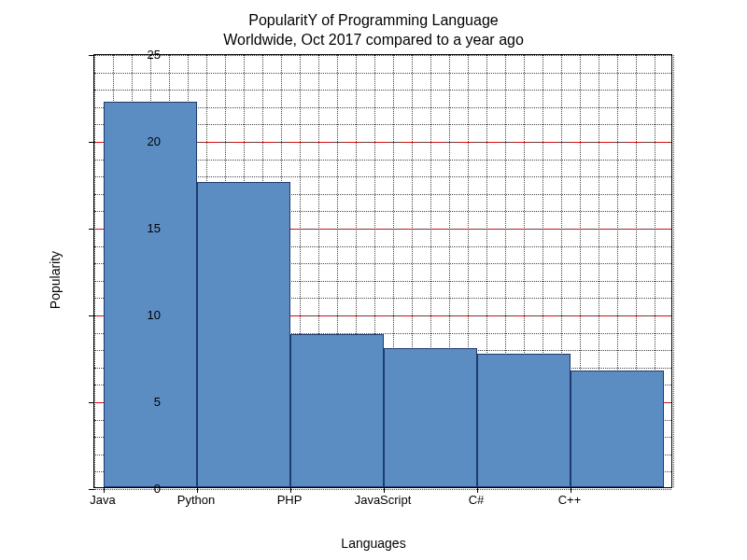 The image size is (747, 560). What do you see at coordinates (142, 489) in the screenshot?
I see `y-tick-label: 0` at bounding box center [142, 489].